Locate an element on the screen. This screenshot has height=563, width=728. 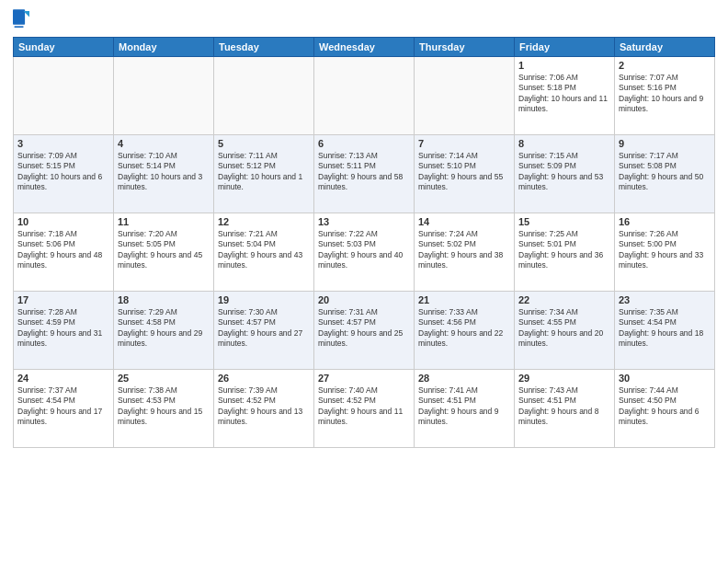
calendar-cell: 18Sunrise: 7:29 AM Sunset: 4:58 PM Dayli… is located at coordinates (164, 331).